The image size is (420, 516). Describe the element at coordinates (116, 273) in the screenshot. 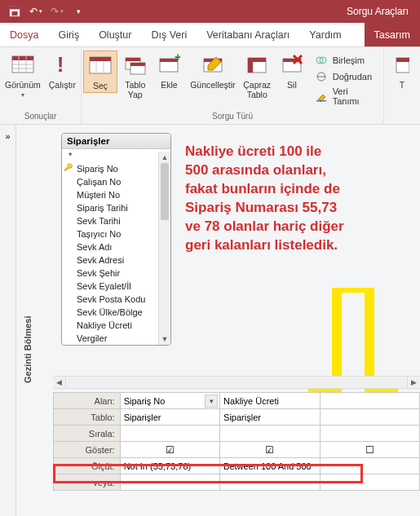

I see `field-item: Sevk Şehir` at that location.